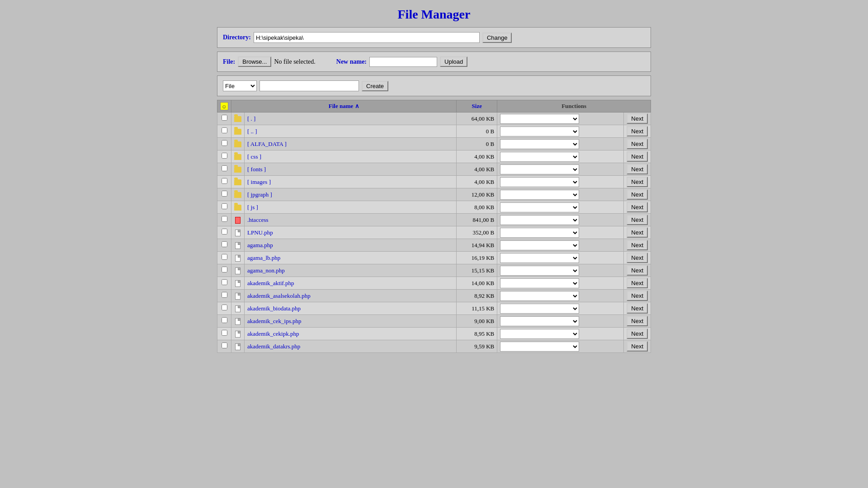 The height and width of the screenshot is (488, 868). What do you see at coordinates (252, 131) in the screenshot?
I see `file-link: [ .. ]` at bounding box center [252, 131].